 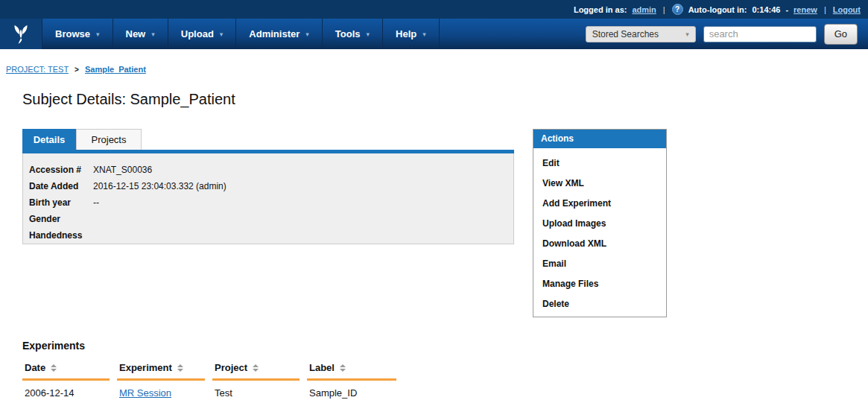 I want to click on nav-menu-browse: Browse ▾, so click(x=77, y=34).